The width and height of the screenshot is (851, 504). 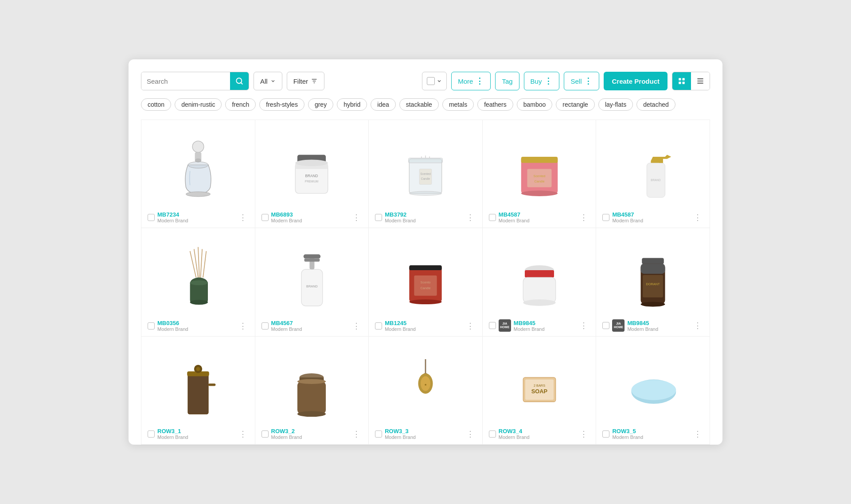 I want to click on buy-button: Buy ⋮, so click(x=542, y=81).